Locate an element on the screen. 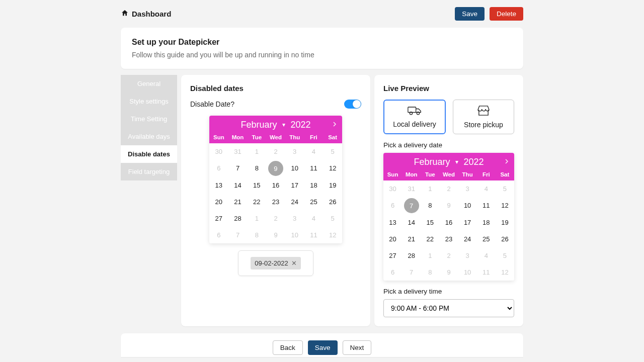 The height and width of the screenshot is (362, 644). home-icon is located at coordinates (125, 14).